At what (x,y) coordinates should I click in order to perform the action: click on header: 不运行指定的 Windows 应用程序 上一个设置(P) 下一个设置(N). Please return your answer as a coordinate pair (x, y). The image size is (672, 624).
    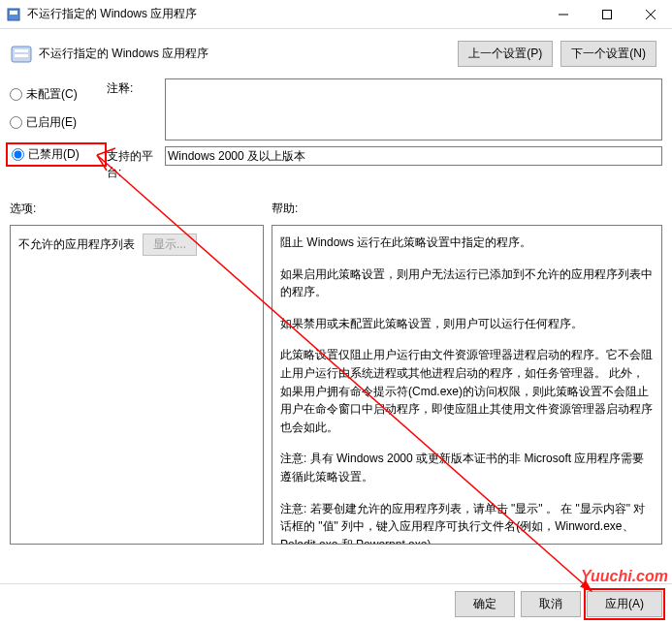
    Looking at the image, I should click on (336, 54).